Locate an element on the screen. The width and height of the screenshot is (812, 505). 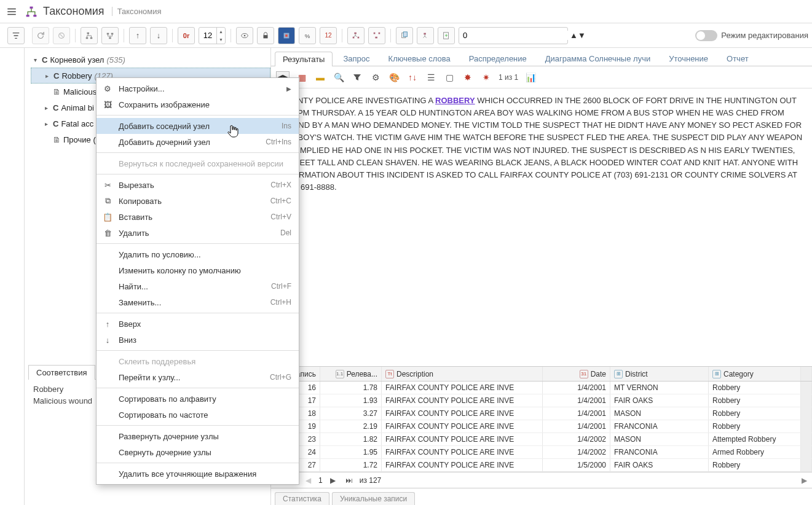
filter-settings-button is located at coordinates (16, 36).